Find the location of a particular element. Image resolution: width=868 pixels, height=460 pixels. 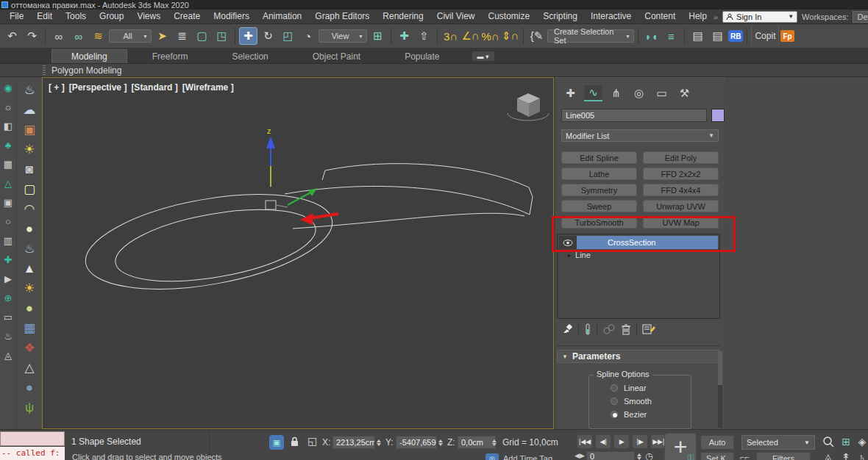

remove-modifier-icon is located at coordinates (626, 329).